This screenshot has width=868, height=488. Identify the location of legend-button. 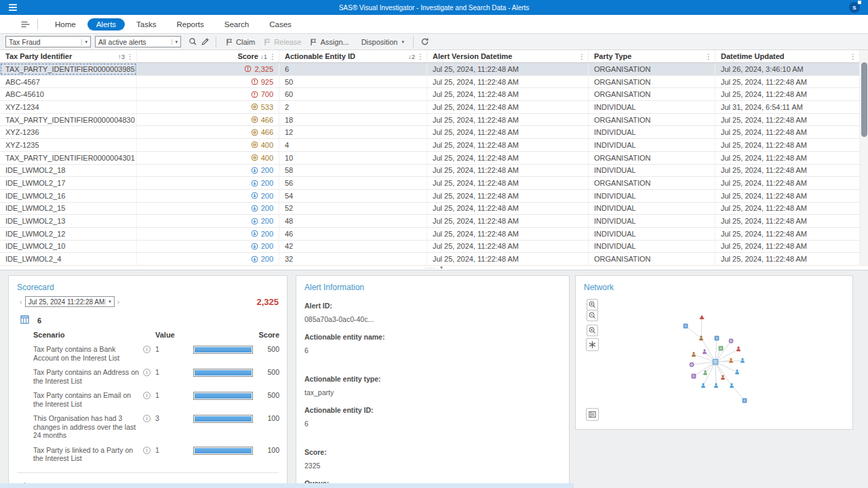
(593, 415).